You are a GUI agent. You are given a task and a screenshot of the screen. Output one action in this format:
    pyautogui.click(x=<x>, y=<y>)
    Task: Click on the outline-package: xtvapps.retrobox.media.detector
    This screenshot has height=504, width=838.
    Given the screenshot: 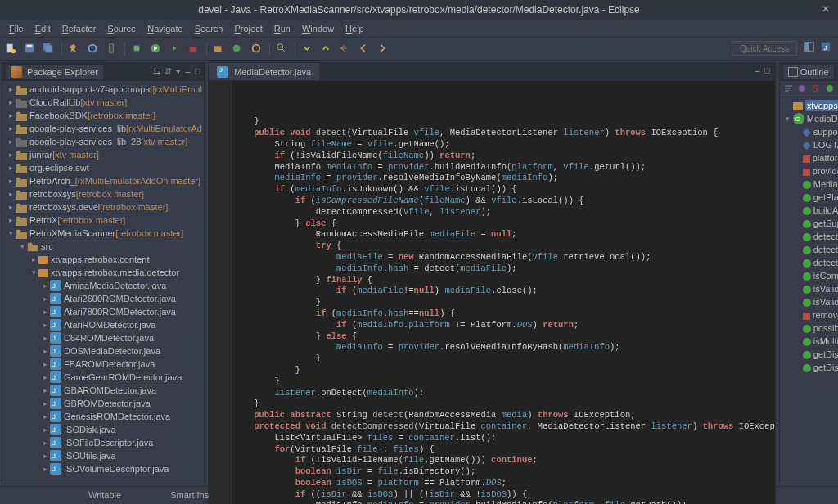 What is the action you would take?
    pyautogui.click(x=810, y=106)
    